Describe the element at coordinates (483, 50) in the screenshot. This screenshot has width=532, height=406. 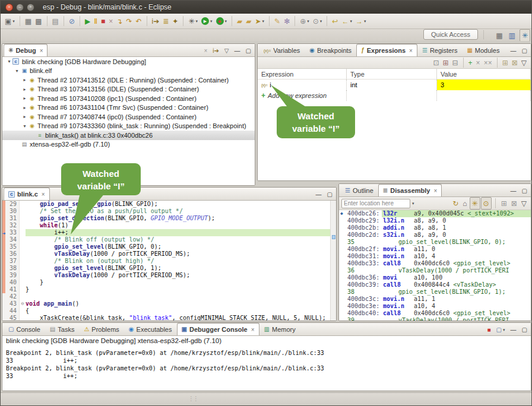
I see `tab-modules: ▦Modules` at that location.